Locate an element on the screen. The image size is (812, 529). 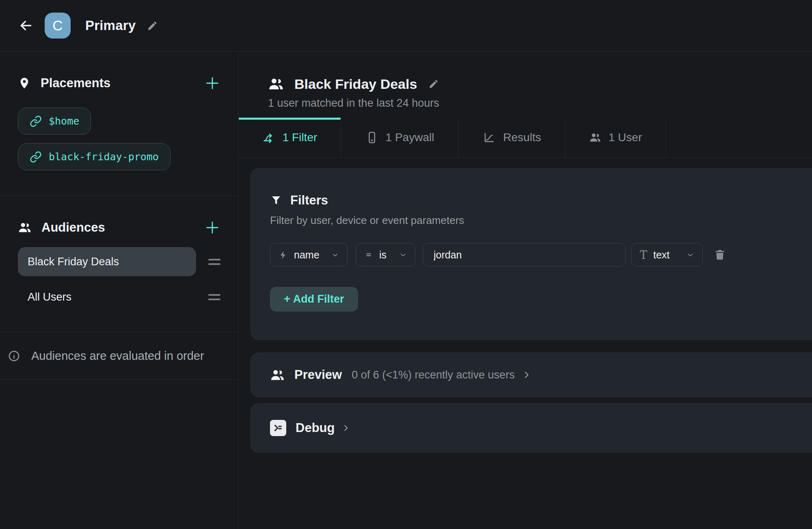
type-value: text is located at coordinates (667, 255).